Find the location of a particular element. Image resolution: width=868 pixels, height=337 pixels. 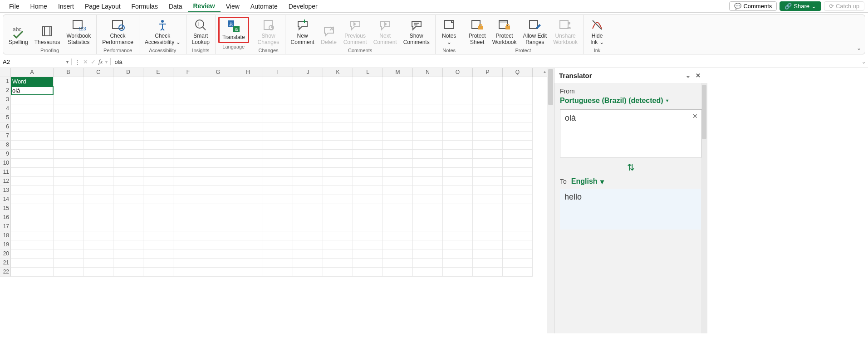

cell-K11 is located at coordinates (338, 172).